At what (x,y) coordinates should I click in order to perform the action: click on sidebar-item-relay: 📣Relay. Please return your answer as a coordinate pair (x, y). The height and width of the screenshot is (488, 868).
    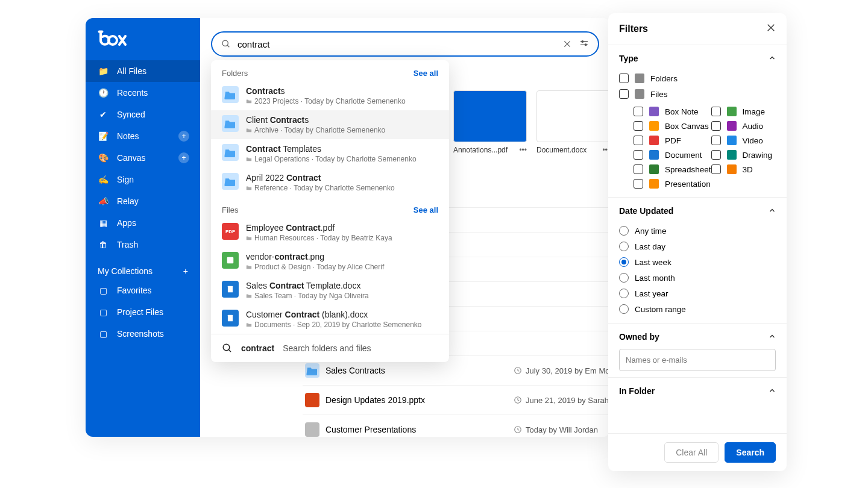
    Looking at the image, I should click on (143, 201).